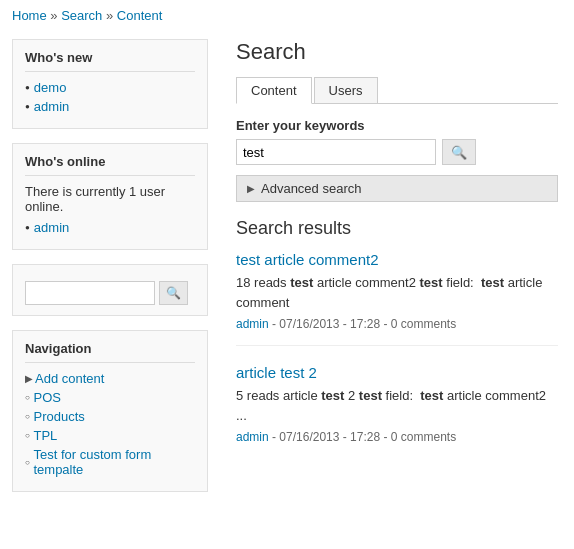 The width and height of the screenshot is (574, 549). What do you see at coordinates (46, 398) in the screenshot?
I see `nav-link-pos: POS` at bounding box center [46, 398].